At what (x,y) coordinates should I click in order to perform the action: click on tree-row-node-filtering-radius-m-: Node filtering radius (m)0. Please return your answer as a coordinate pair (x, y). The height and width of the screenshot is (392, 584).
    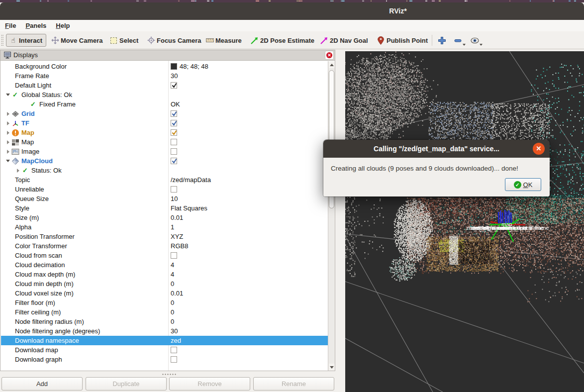
    Looking at the image, I should click on (164, 321).